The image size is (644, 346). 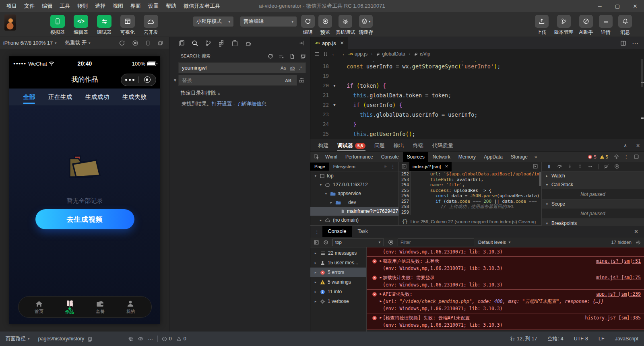 What do you see at coordinates (540, 179) in the screenshot?
I see `sources-scrollbar` at bounding box center [540, 179].